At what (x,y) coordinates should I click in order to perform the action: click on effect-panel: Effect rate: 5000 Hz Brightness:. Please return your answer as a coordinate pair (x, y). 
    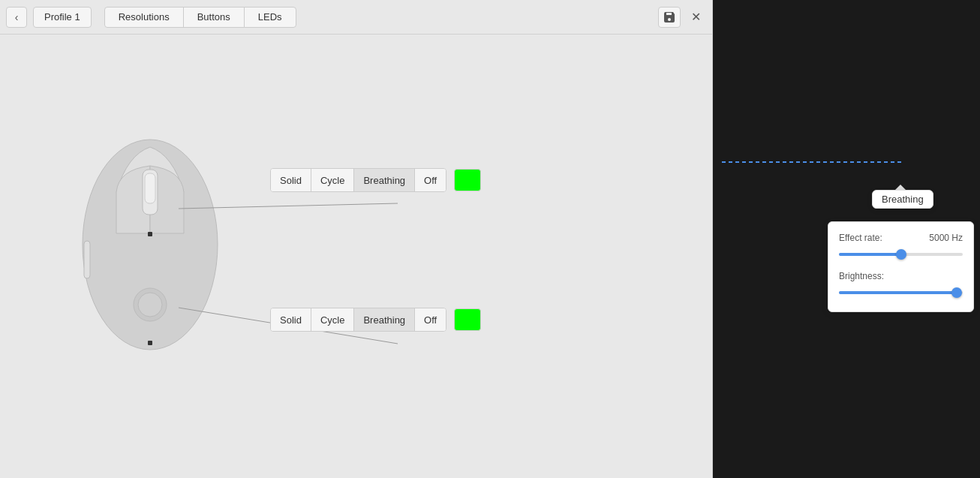
    Looking at the image, I should click on (900, 267).